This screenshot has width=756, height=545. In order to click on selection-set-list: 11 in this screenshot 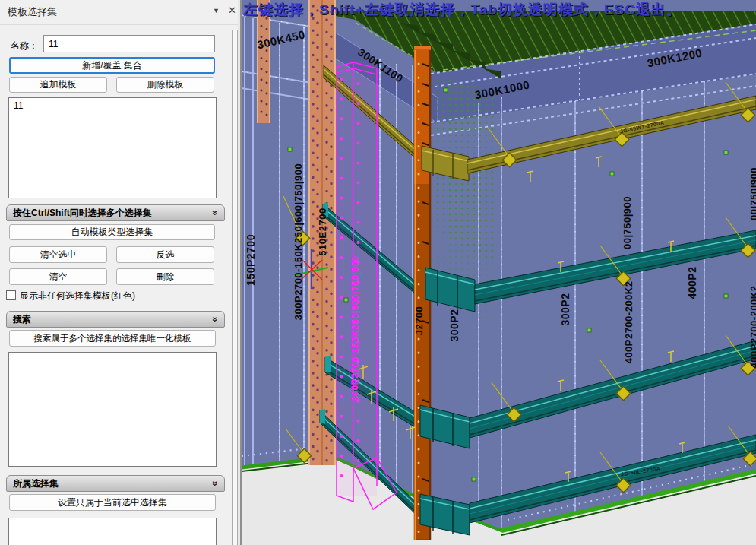, I will do `click(112, 147)`.